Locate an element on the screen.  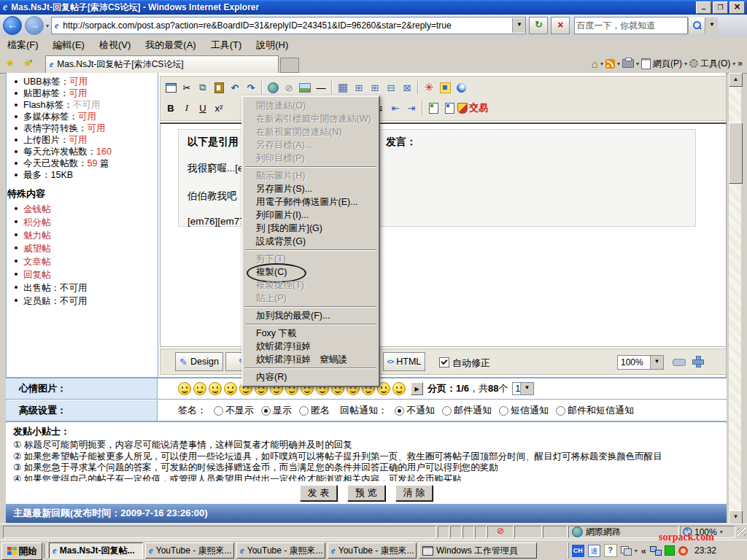
taskbar-task: e Mas.NsJt-回复帖... is located at coordinates (96, 551).